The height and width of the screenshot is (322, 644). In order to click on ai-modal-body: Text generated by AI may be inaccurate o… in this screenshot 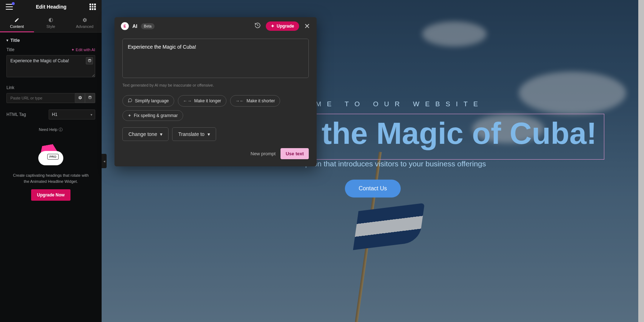, I will do `click(215, 101)`.